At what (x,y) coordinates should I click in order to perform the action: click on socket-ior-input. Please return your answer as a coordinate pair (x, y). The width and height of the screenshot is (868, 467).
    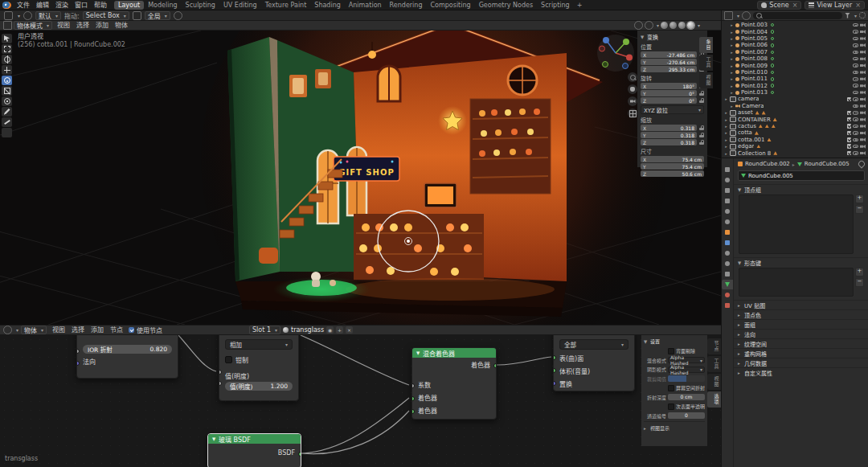
    Looking at the image, I should click on (78, 351).